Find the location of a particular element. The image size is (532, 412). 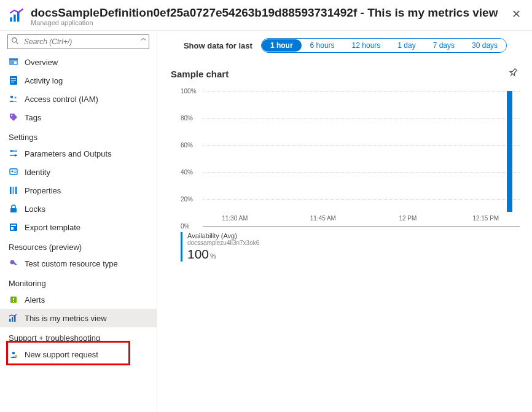

sidebar-item-parameters: Parameters and Outputs is located at coordinates (79, 154).